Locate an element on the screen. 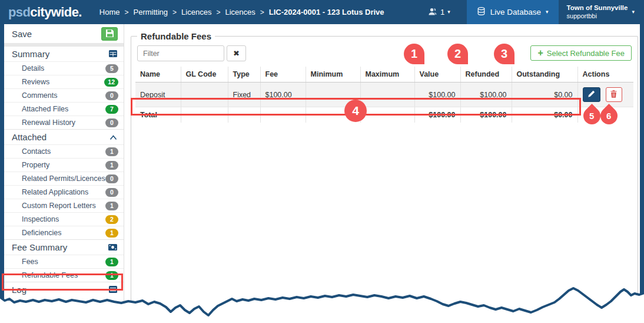 This screenshot has width=644, height=323. column-header-type: Type is located at coordinates (244, 74).